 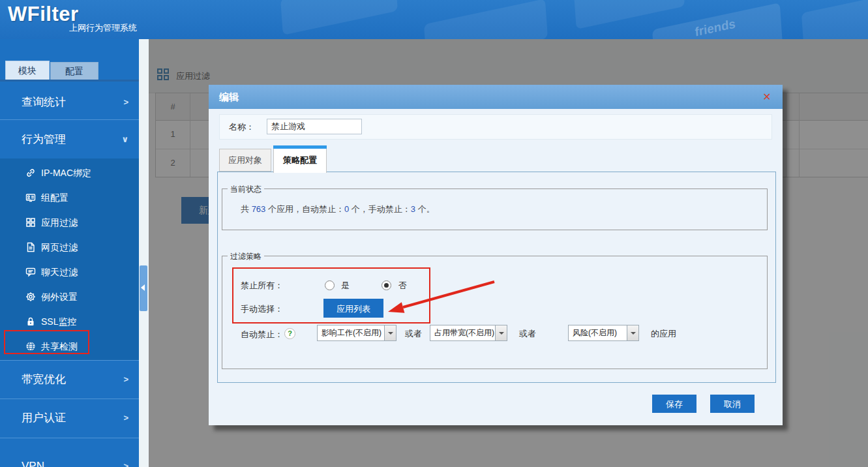 What do you see at coordinates (330, 286) in the screenshot?
I see `radio-block-all-yes` at bounding box center [330, 286].